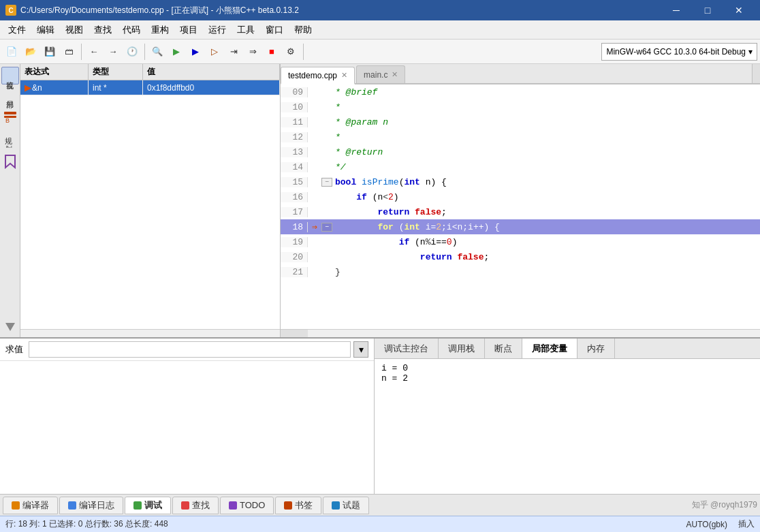 Image resolution: width=760 pixels, height=532 pixels. Describe the element at coordinates (12, 52) in the screenshot. I see `new-button: 📄` at that location.